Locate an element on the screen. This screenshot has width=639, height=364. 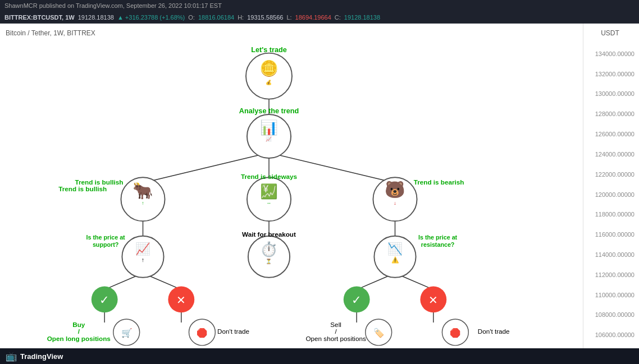
price-tick-106: 106000.00000 is located at coordinates (611, 335).